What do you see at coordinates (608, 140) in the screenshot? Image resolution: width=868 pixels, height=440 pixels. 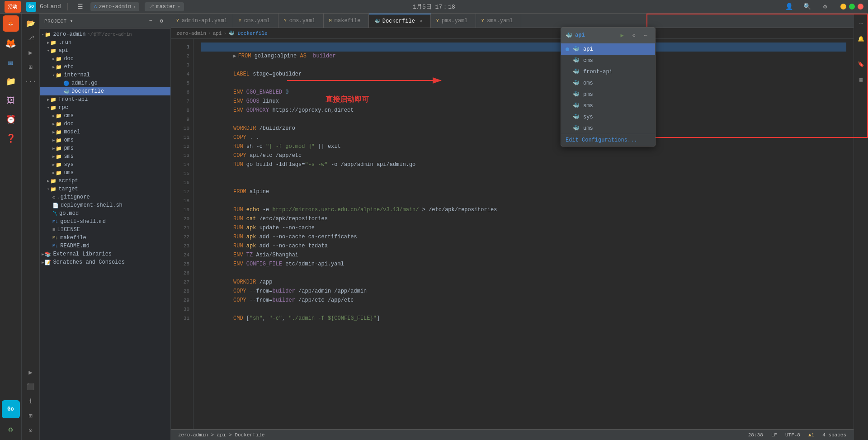 I see `edit-configs-link: Edit Configurations...` at bounding box center [608, 140].